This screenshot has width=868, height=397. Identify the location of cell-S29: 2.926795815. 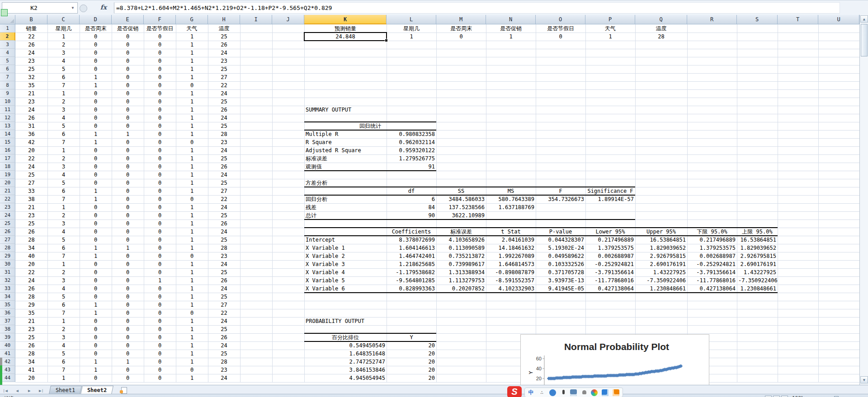
(757, 256).